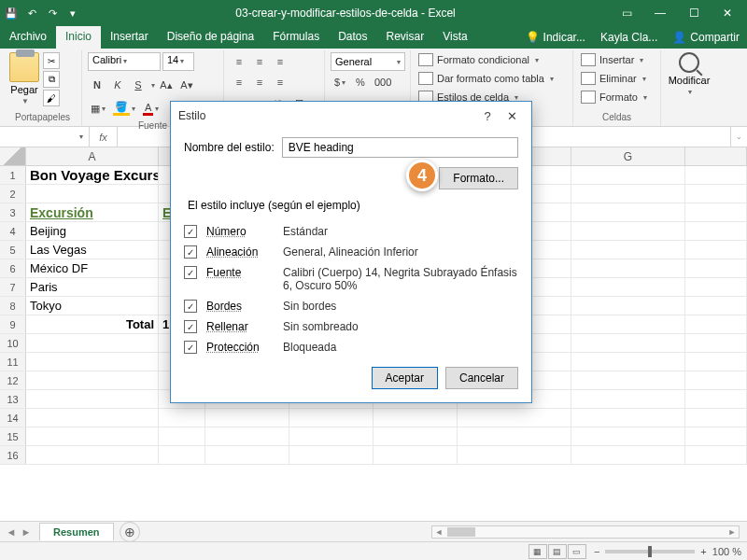  What do you see at coordinates (405, 378) in the screenshot?
I see `ok-button: Aceptar` at bounding box center [405, 378].